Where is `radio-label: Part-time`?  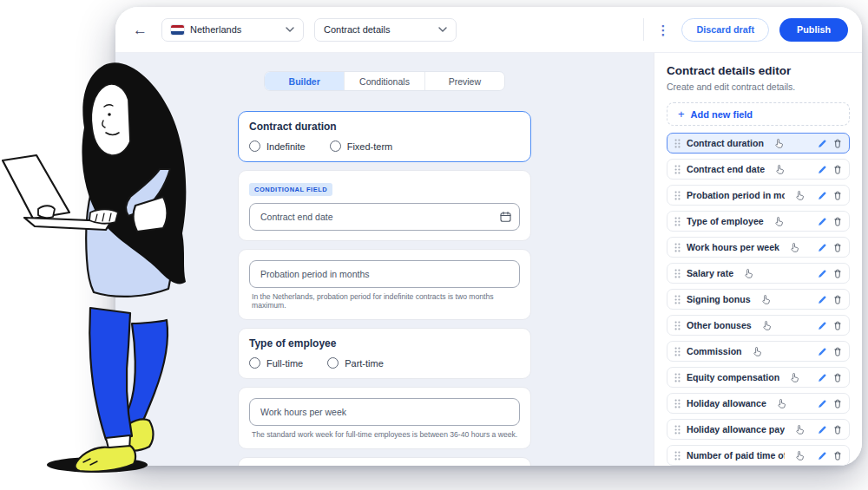 radio-label: Part-time is located at coordinates (365, 363).